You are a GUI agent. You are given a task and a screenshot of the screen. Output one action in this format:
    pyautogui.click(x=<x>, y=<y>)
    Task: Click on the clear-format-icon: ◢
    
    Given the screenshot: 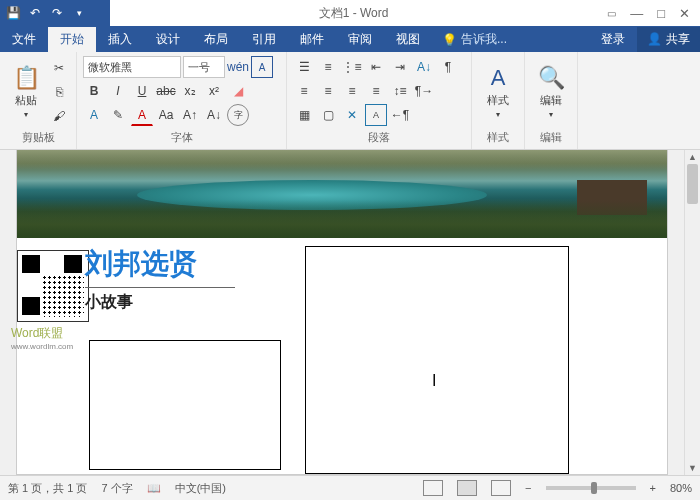 What is the action you would take?
    pyautogui.click(x=238, y=91)
    